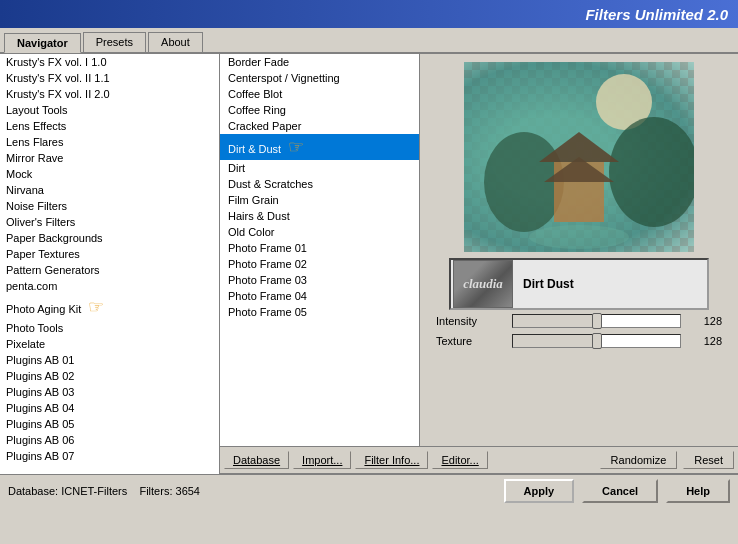  What do you see at coordinates (471, 321) in the screenshot?
I see `intensity-label: Intensity` at bounding box center [471, 321].